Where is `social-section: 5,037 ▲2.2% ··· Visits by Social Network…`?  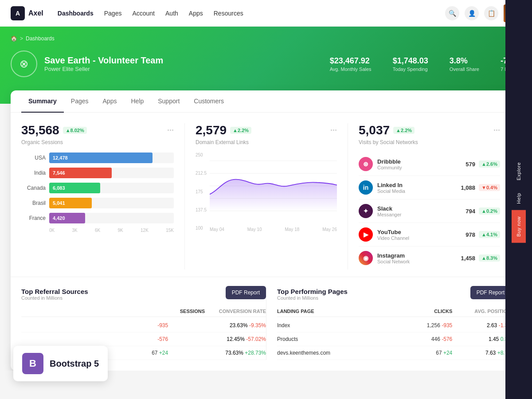 social-section: 5,037 ▲2.2% ··· Visits by Social Network… is located at coordinates (429, 196).